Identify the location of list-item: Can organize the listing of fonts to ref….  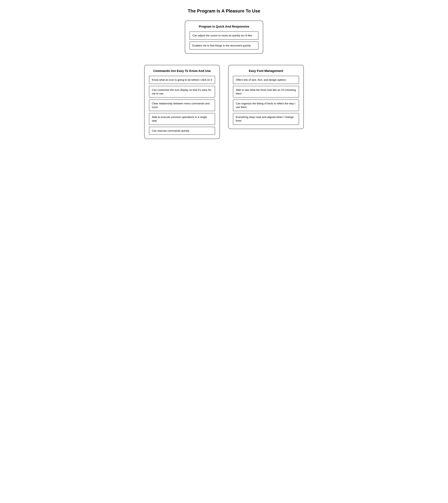
(266, 105).